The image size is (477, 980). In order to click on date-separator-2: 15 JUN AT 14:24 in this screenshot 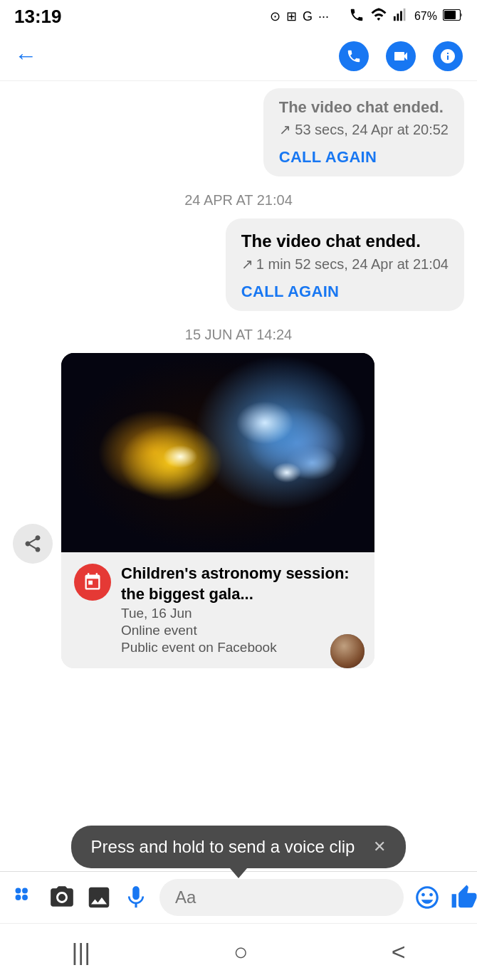, I will do `click(238, 334)`.